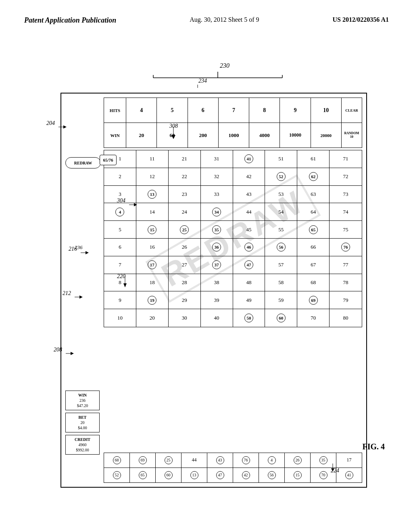 This screenshot has height=532, width=413. What do you see at coordinates (249, 212) in the screenshot?
I see `keno-cell-44: 44` at bounding box center [249, 212].